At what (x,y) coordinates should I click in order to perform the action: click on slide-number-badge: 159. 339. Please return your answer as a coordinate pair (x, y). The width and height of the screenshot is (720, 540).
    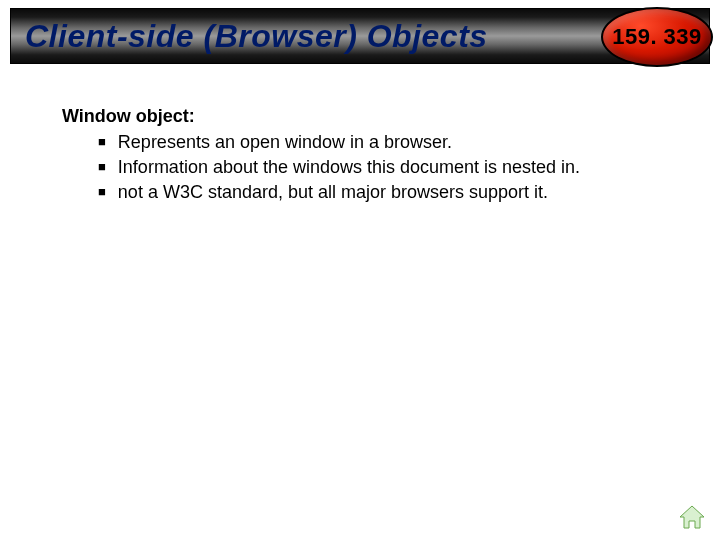
    Looking at the image, I should click on (657, 37).